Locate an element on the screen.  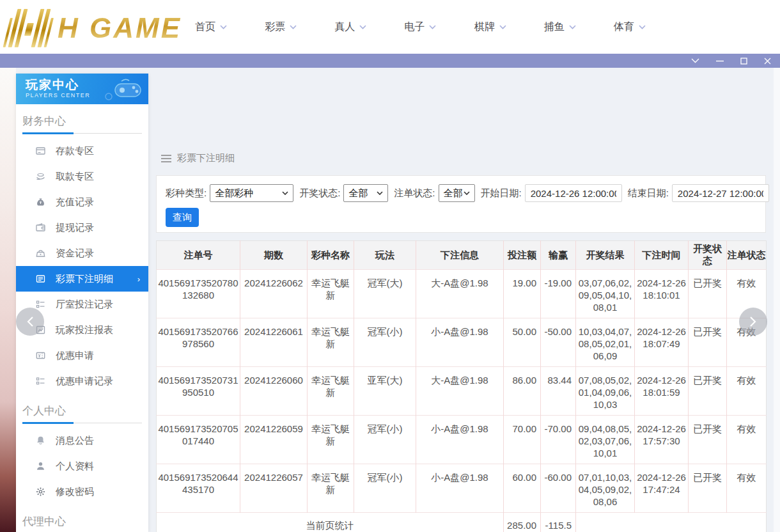
sidebar-item-withdraw: 取款专区 is located at coordinates (82, 176).